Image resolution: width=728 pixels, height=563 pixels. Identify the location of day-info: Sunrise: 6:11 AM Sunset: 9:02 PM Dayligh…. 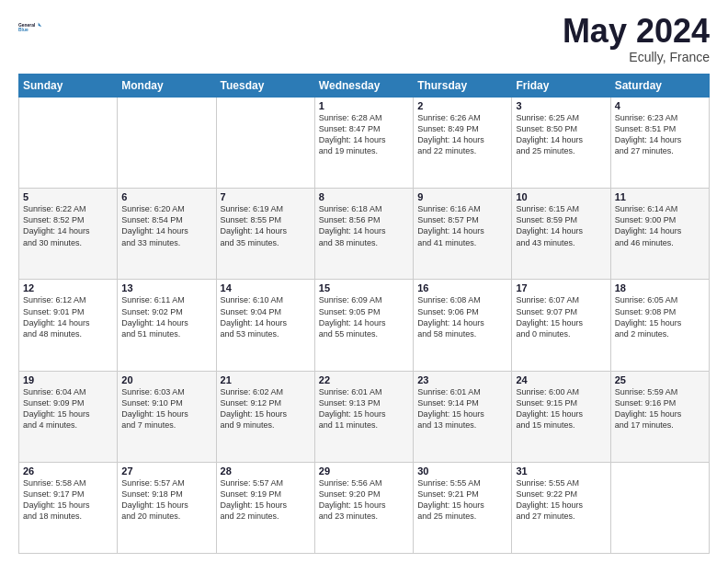
(166, 316).